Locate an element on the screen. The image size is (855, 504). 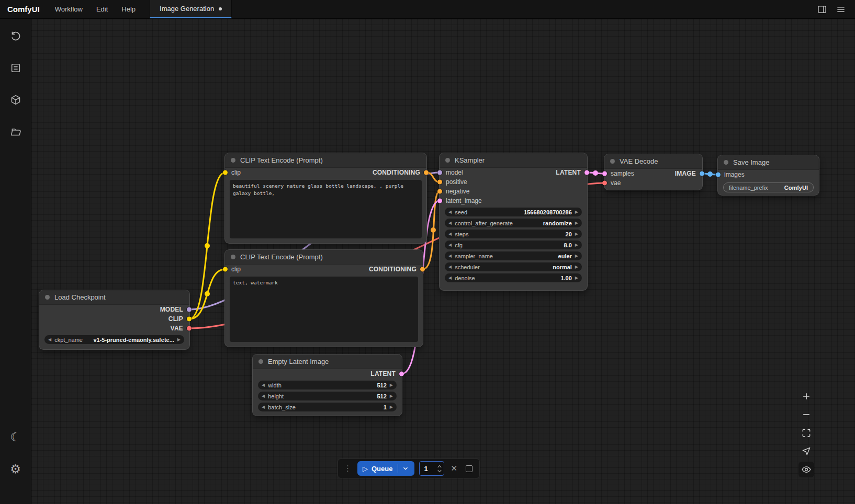
menu-workflow: Workflow is located at coordinates (69, 9).